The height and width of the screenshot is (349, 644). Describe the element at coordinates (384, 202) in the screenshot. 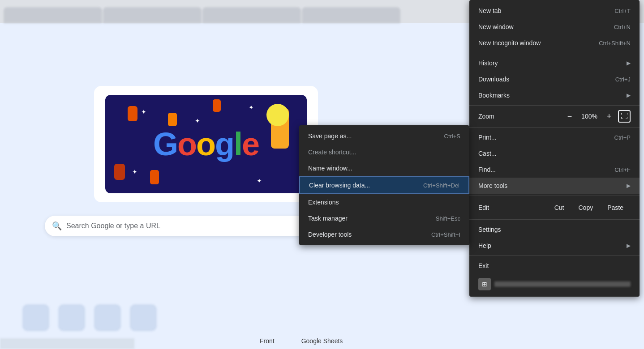

I see `submenu-extensions: Extensions` at that location.